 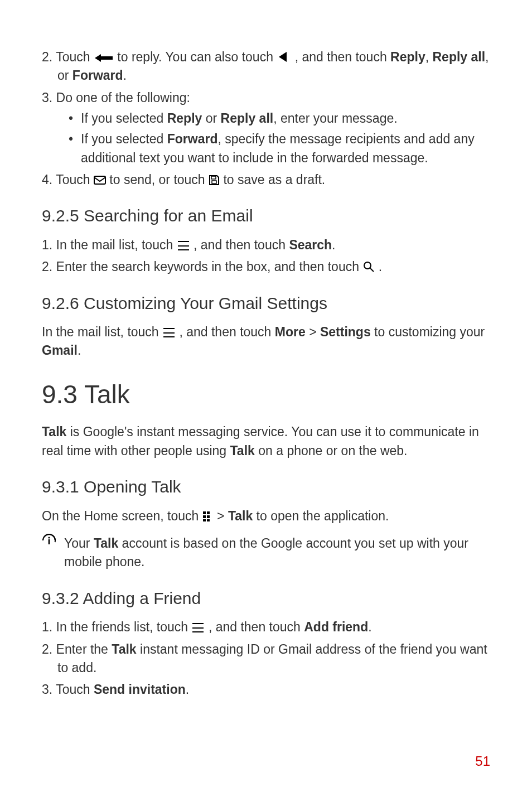 What do you see at coordinates (266, 98) in the screenshot?
I see `step3-text: 3. Do one of the following:` at bounding box center [266, 98].